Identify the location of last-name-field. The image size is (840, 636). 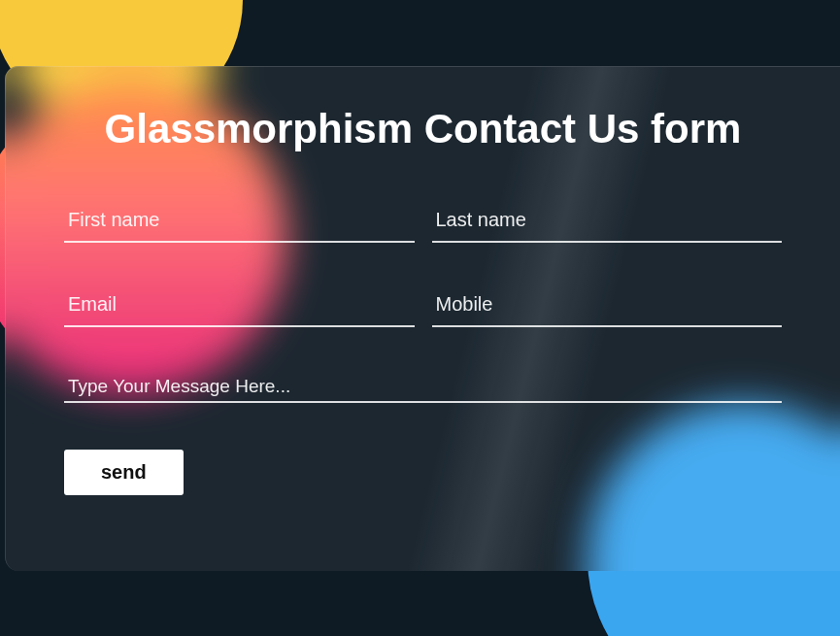
(608, 221).